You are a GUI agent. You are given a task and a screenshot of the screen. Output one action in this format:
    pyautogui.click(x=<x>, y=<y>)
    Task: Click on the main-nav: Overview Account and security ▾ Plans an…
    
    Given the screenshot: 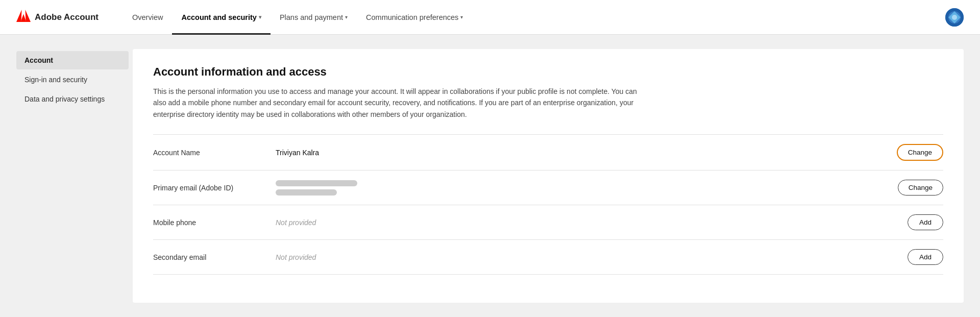 What is the action you would take?
    pyautogui.click(x=526, y=17)
    